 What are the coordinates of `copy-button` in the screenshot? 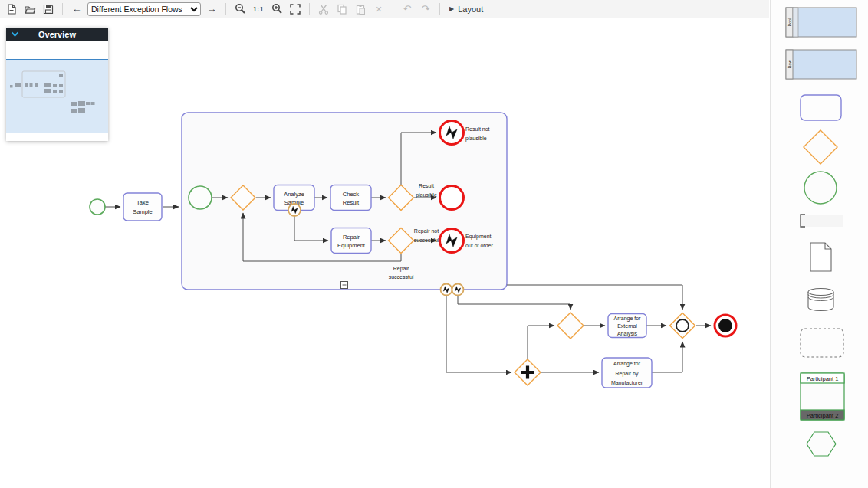 It's located at (342, 9).